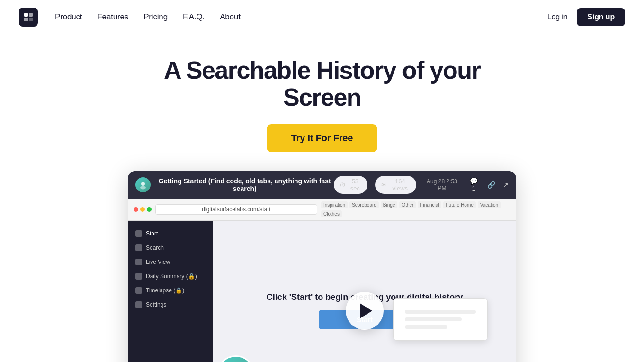 The width and height of the screenshot is (644, 362). What do you see at coordinates (165, 290) in the screenshot?
I see `sidebar-item-timelapse-label: Timelapse (🔒)` at bounding box center [165, 290].